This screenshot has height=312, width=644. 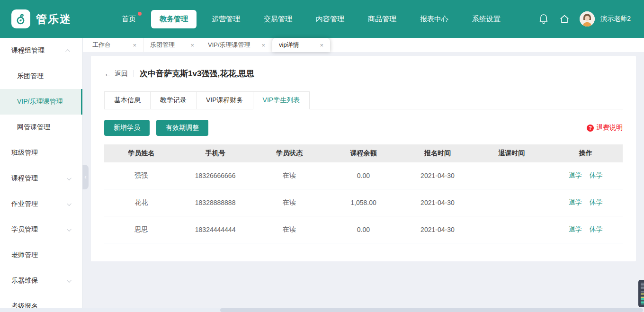 I want to click on question-icon: ?, so click(x=590, y=128).